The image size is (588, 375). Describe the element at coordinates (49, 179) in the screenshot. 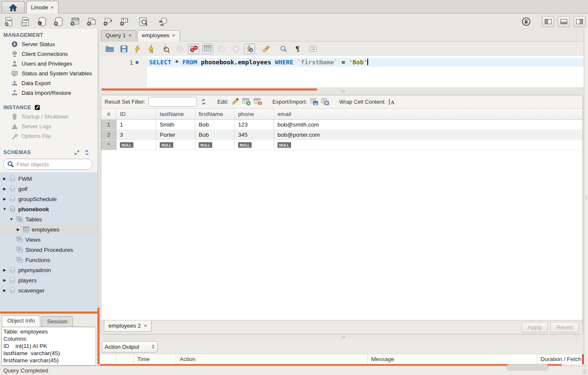

I see `schema-node-fwm: ▶FWM` at that location.